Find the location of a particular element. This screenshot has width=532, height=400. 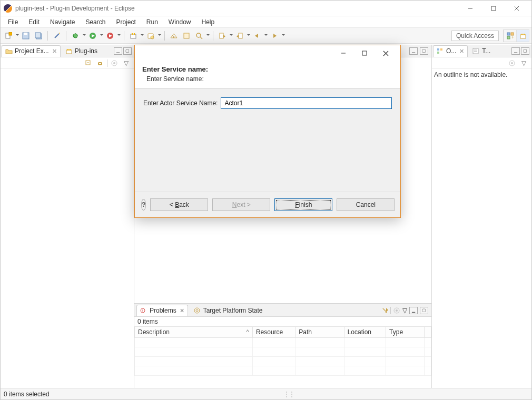

actor-service-name-input is located at coordinates (307, 103).